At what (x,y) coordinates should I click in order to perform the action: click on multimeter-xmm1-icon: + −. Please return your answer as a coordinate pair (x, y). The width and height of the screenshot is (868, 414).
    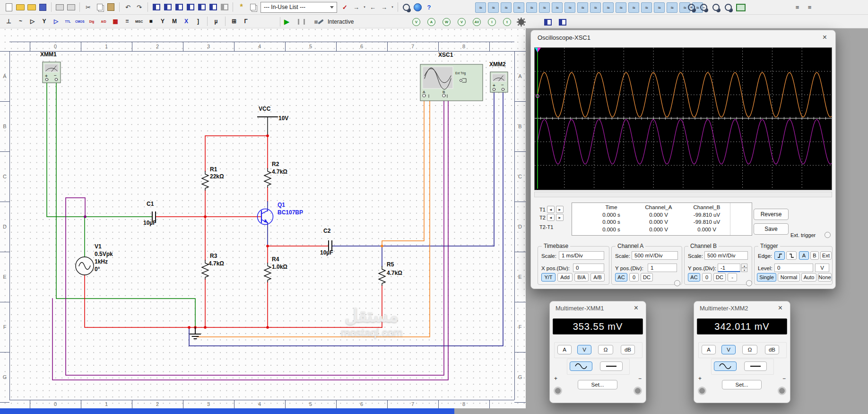
    Looking at the image, I should click on (52, 72).